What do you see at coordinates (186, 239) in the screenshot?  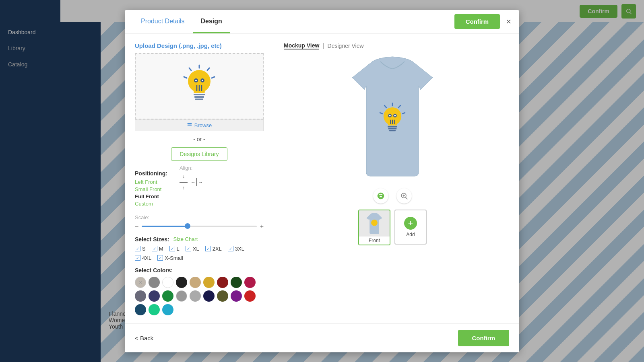 I see `size-chart-link: Size Chart` at bounding box center [186, 239].